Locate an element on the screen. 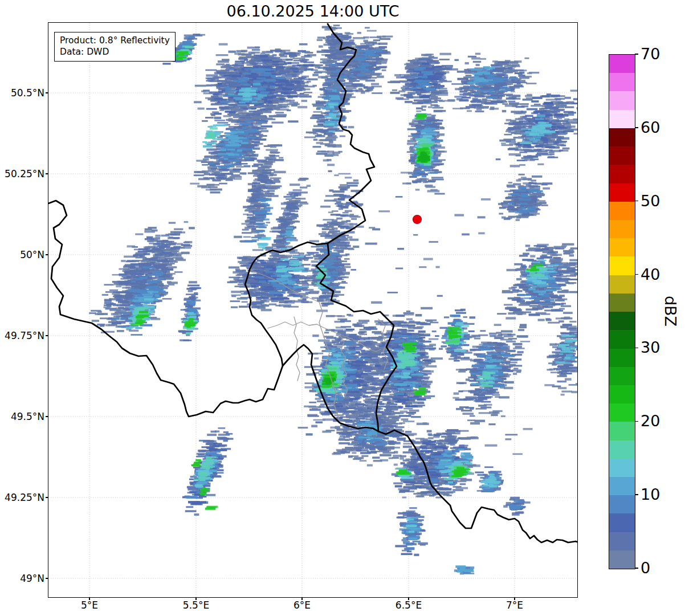  map-legend: Product: 0.8° Reflectivity Data: DWD is located at coordinates (115, 47).